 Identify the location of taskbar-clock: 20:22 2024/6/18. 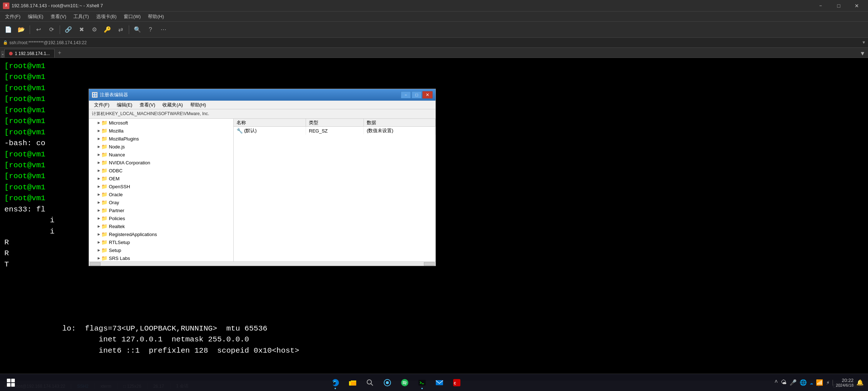
(845, 382).